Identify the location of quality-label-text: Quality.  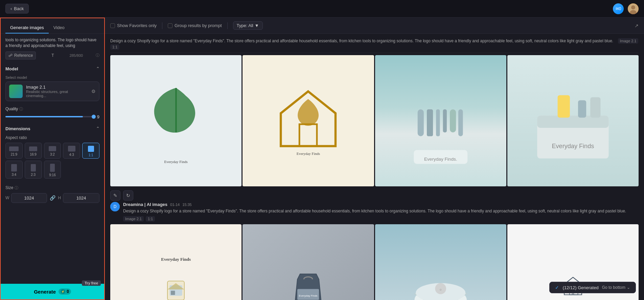
(12, 109).